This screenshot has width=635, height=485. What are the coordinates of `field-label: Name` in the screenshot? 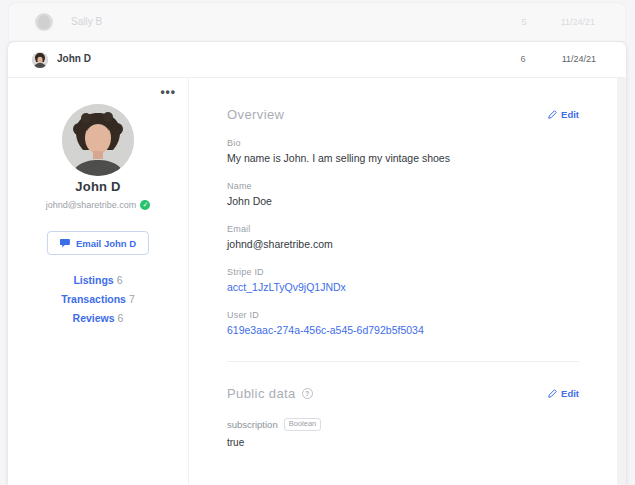 It's located at (403, 186).